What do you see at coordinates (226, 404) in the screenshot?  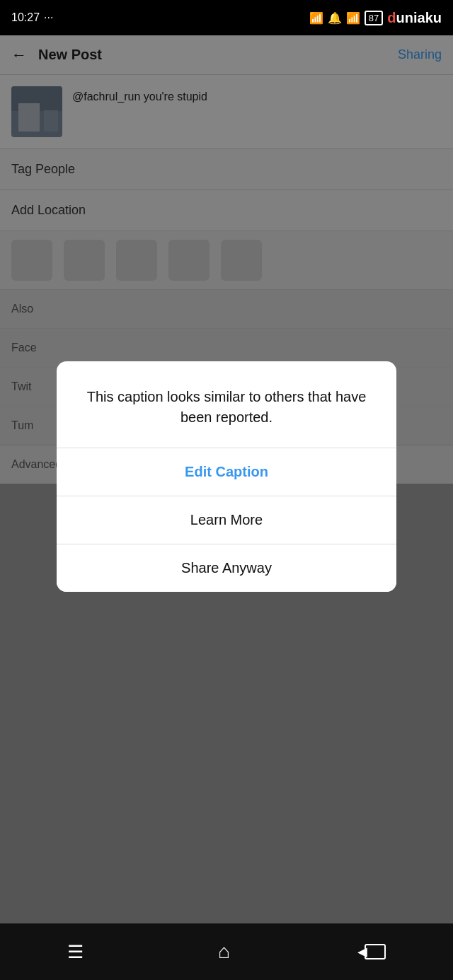 I see `dialog-body: This caption looks similar to others tha…` at bounding box center [226, 404].